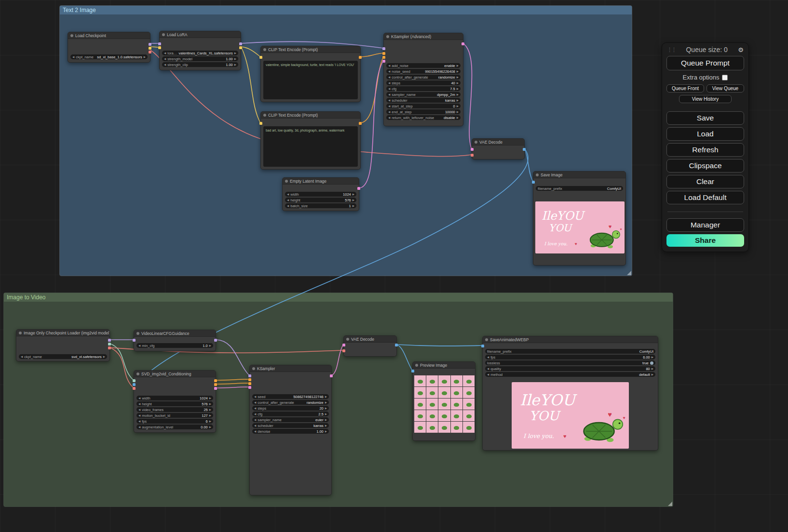 Image resolution: width=788 pixels, height=532 pixels. Describe the element at coordinates (250, 384) in the screenshot. I see `negative-input-slot` at that location.